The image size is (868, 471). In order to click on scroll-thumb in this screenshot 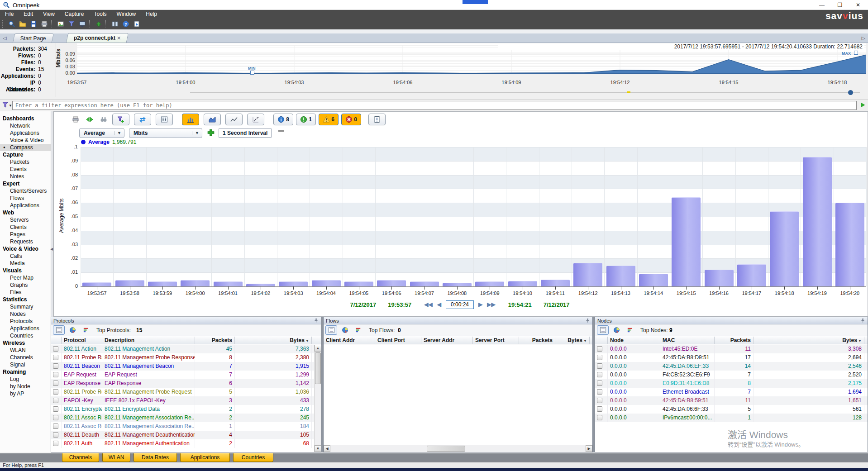, I will do `click(318, 368)`.